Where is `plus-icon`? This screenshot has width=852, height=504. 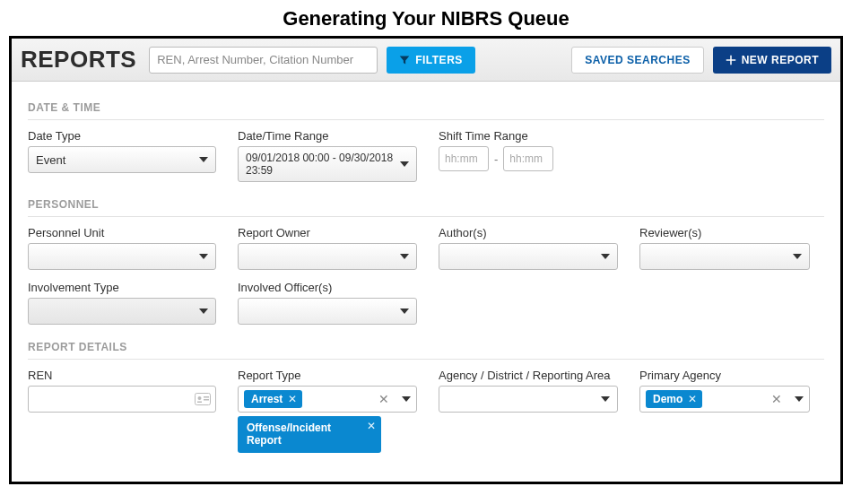 plus-icon is located at coordinates (731, 60).